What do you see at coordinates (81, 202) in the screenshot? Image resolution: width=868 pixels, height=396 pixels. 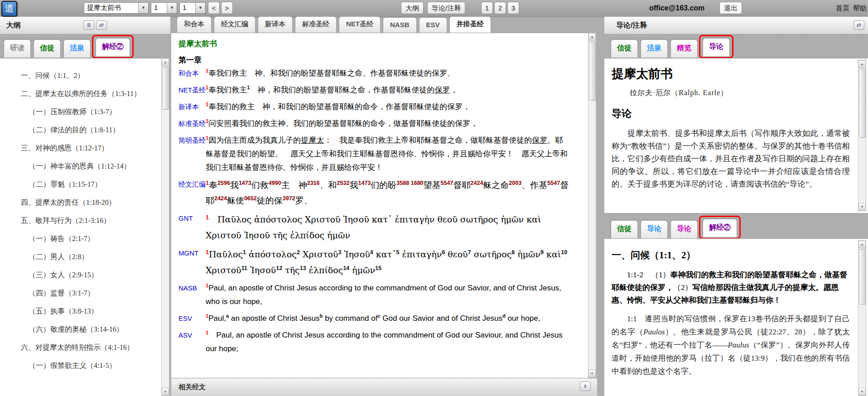 I see `outline-item: 四、提摩太的责任（1:18-20）` at bounding box center [81, 202].